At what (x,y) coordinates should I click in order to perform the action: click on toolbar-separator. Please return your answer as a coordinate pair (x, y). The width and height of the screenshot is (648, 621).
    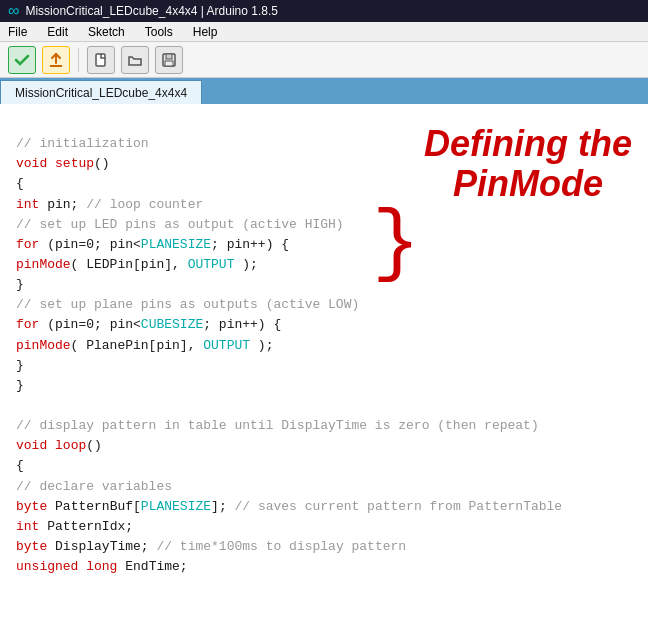
    Looking at the image, I should click on (78, 60).